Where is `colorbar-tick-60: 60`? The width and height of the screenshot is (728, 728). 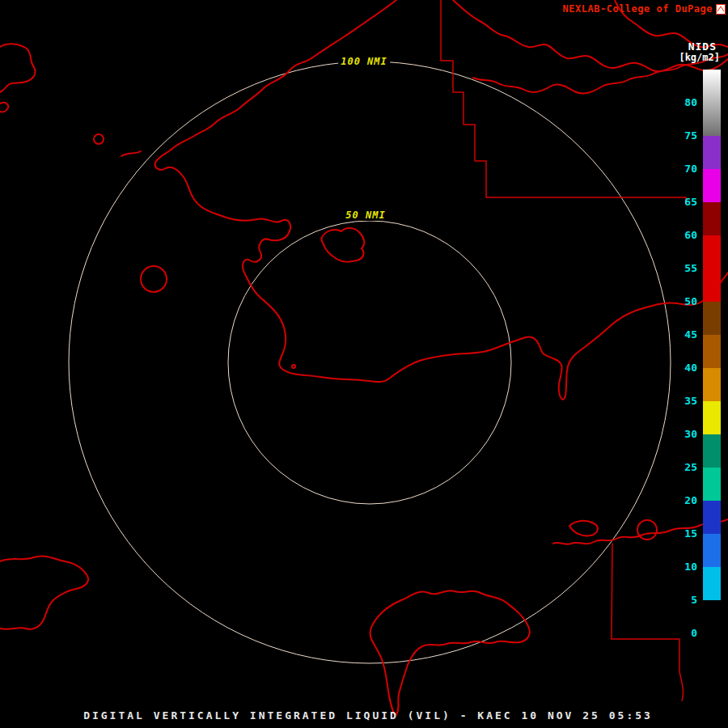 colorbar-tick-60: 60 is located at coordinates (679, 235).